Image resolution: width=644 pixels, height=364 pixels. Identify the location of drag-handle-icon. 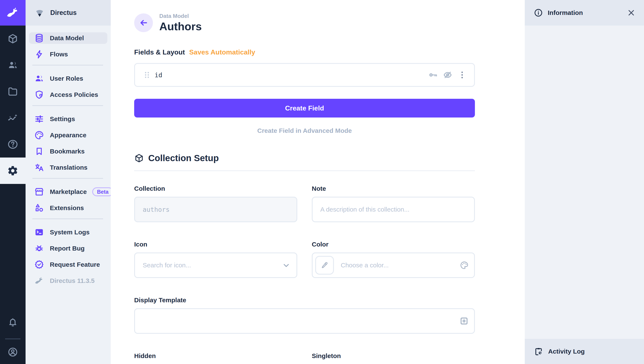
(147, 75).